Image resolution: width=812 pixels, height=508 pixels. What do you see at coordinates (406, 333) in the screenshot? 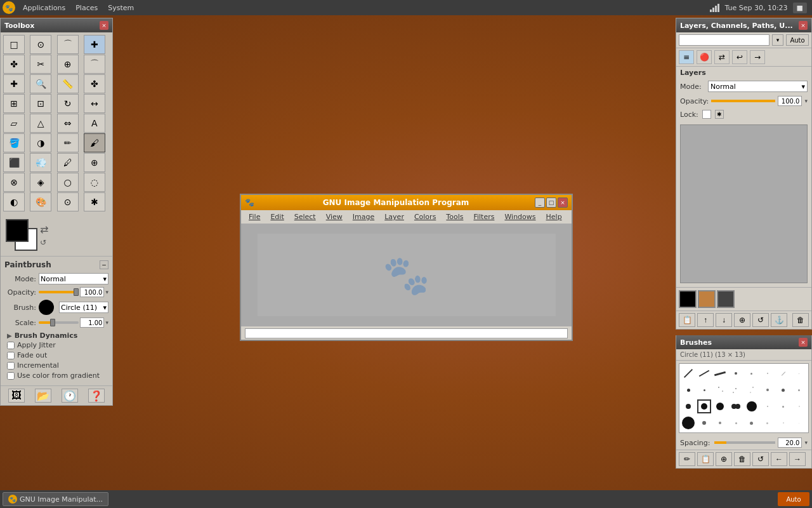
I see `gimp-status-input` at bounding box center [406, 333].